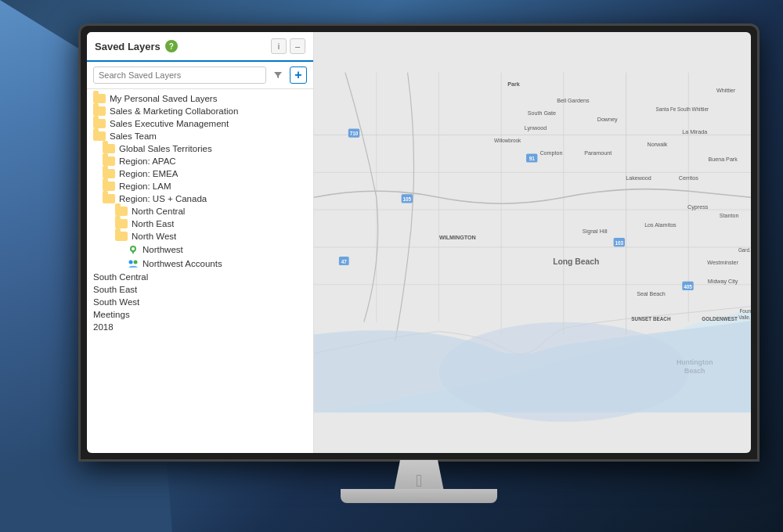 The width and height of the screenshot is (783, 532). What do you see at coordinates (536, 128) in the screenshot?
I see `svg-text: Lynwood` at bounding box center [536, 128].